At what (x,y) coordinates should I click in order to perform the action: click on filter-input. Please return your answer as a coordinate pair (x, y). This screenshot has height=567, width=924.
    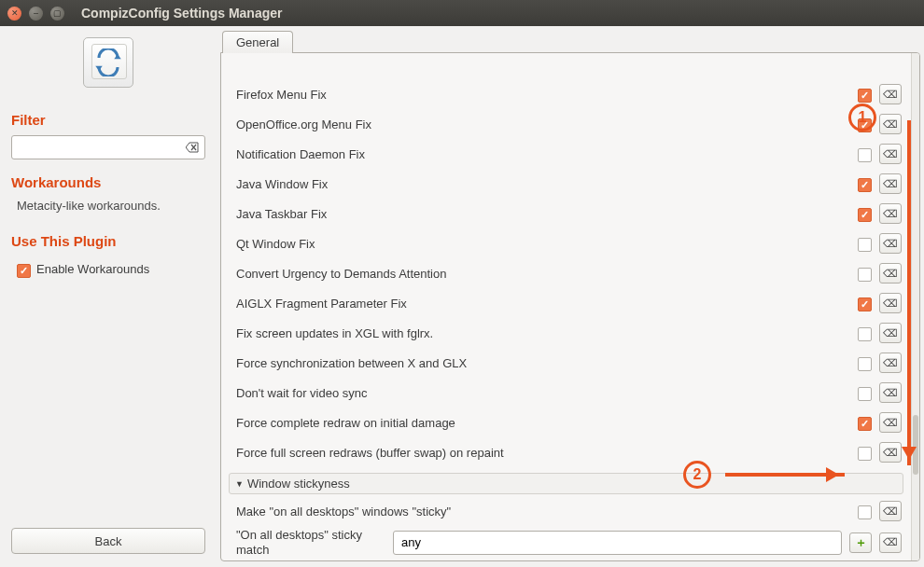
    Looking at the image, I should click on (101, 147).